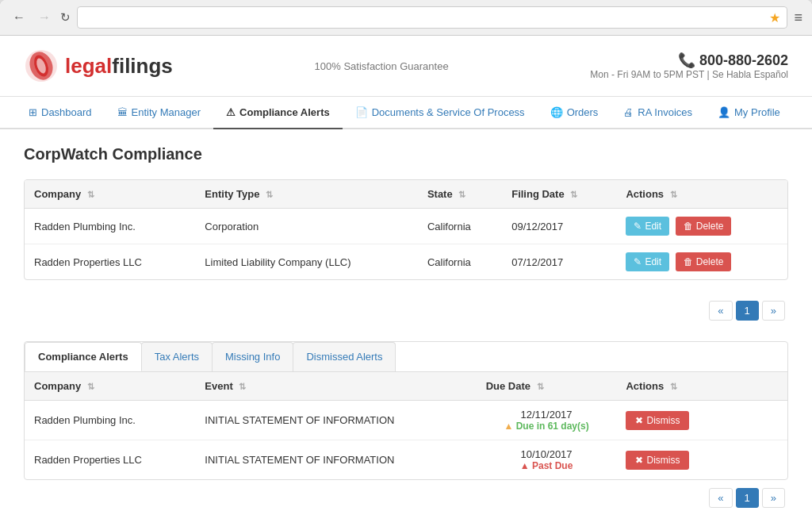 The image size is (812, 511). Describe the element at coordinates (406, 154) in the screenshot. I see `page-title: CorpWatch Compliance` at that location.